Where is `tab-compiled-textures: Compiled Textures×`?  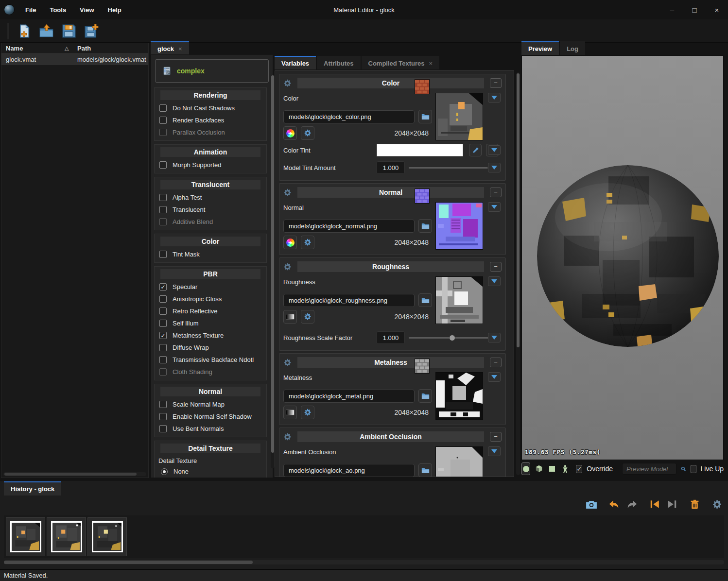
tab-compiled-textures: Compiled Textures× is located at coordinates (400, 63).